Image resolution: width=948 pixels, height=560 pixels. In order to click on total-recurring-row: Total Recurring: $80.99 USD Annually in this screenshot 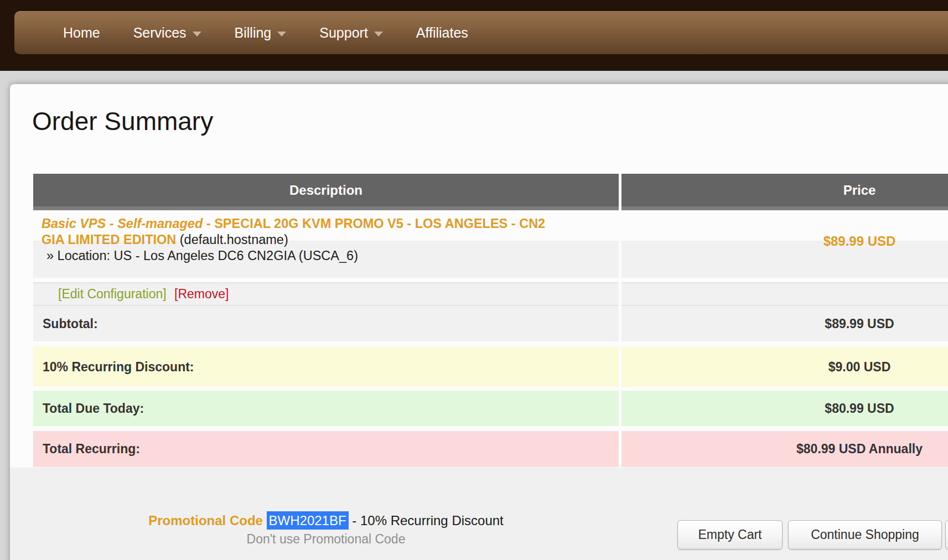, I will do `click(490, 449)`.